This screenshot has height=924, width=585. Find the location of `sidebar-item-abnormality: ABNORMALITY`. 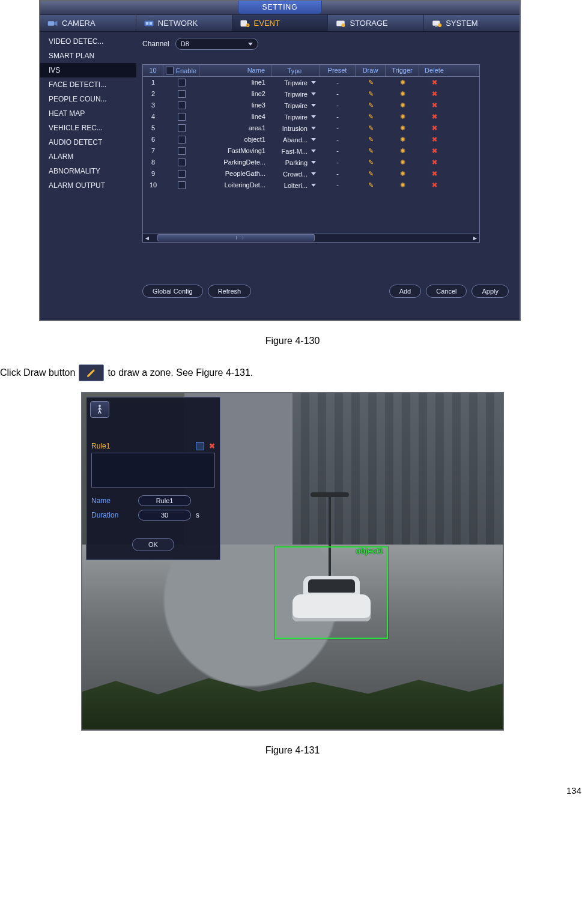

sidebar-item-abnormality: ABNORMALITY is located at coordinates (88, 171).